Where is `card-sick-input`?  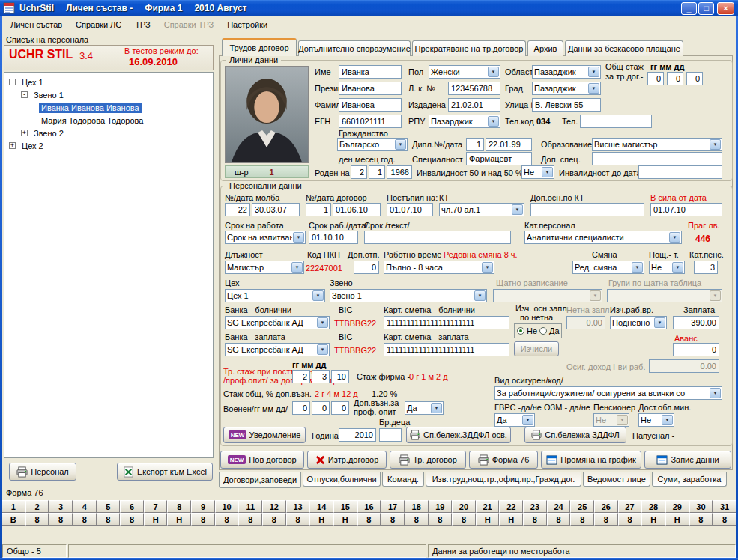
card-sick-input is located at coordinates (447, 323).